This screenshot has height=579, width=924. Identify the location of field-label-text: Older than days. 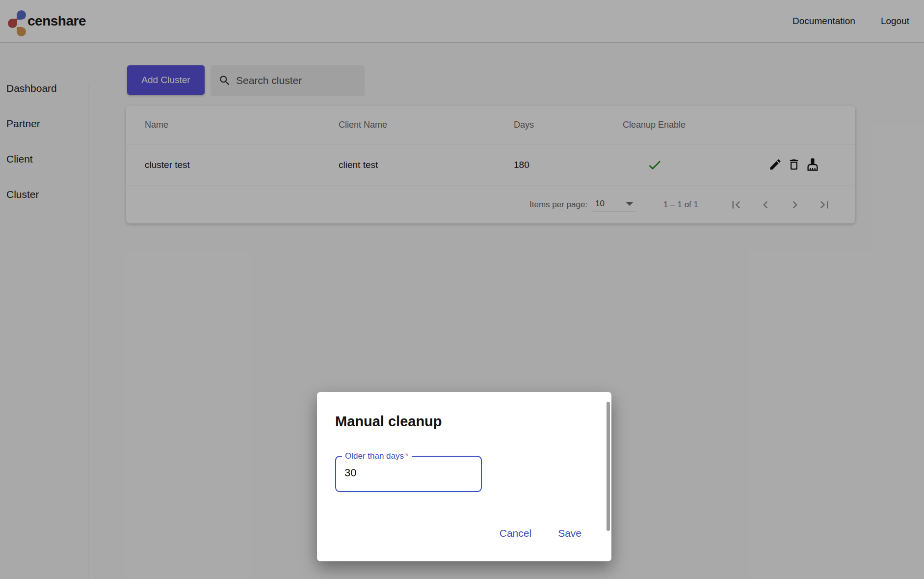
(374, 456).